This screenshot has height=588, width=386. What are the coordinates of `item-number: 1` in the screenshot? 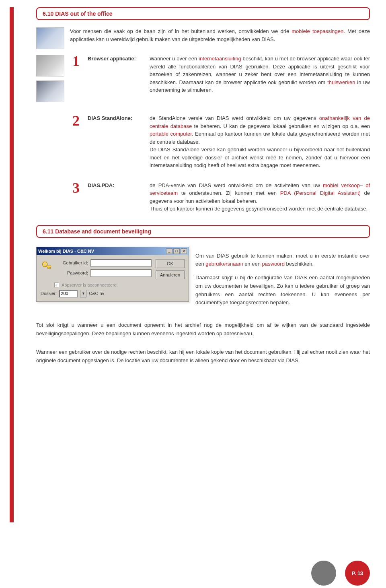 It's located at (76, 78).